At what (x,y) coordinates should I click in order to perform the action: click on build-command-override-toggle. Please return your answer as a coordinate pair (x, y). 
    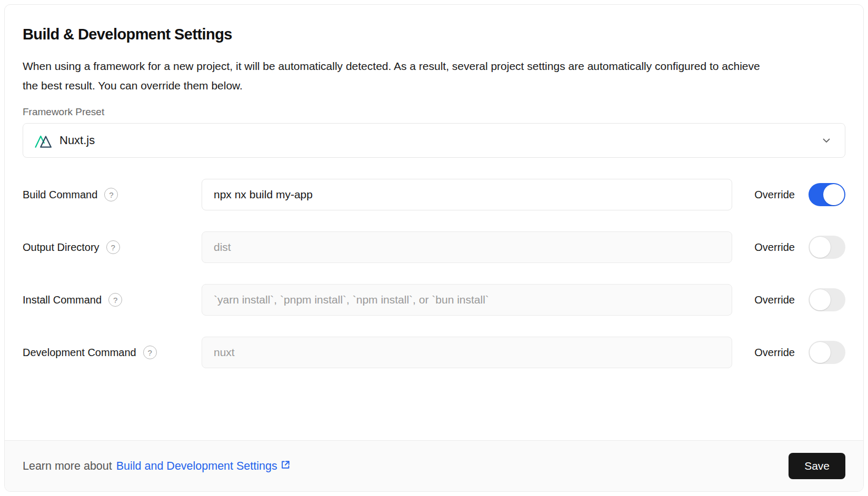
    Looking at the image, I should click on (827, 195).